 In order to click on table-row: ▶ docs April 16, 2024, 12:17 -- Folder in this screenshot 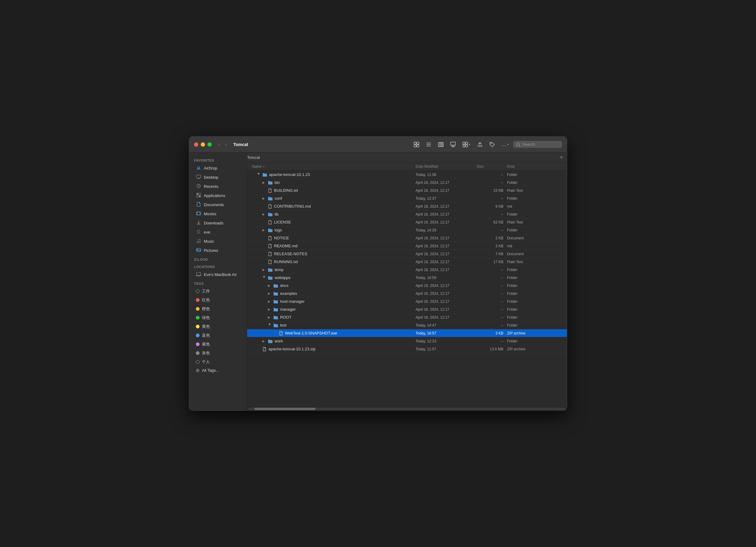, I will do `click(407, 286)`.